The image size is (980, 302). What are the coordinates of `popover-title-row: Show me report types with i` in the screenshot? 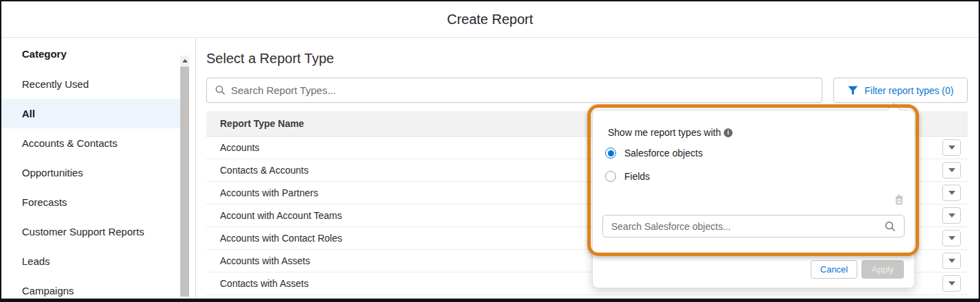 It's located at (670, 132).